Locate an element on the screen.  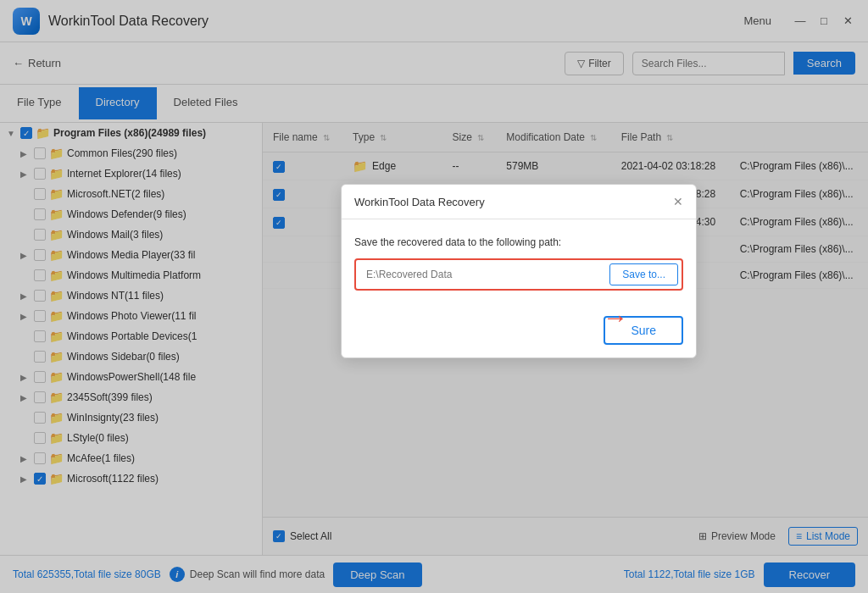
dialog-input-row: Save to... is located at coordinates (519, 274).